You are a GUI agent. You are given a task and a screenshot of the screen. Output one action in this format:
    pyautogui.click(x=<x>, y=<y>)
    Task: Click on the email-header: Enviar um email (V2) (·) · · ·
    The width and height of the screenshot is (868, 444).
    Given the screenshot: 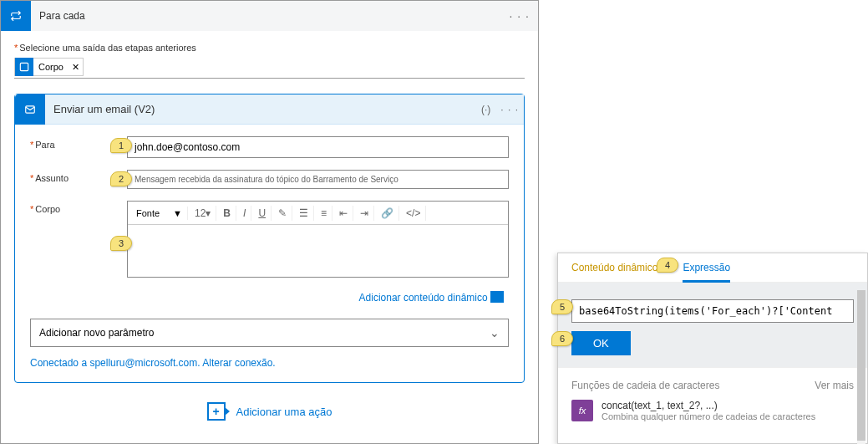 What is the action you would take?
    pyautogui.click(x=269, y=110)
    